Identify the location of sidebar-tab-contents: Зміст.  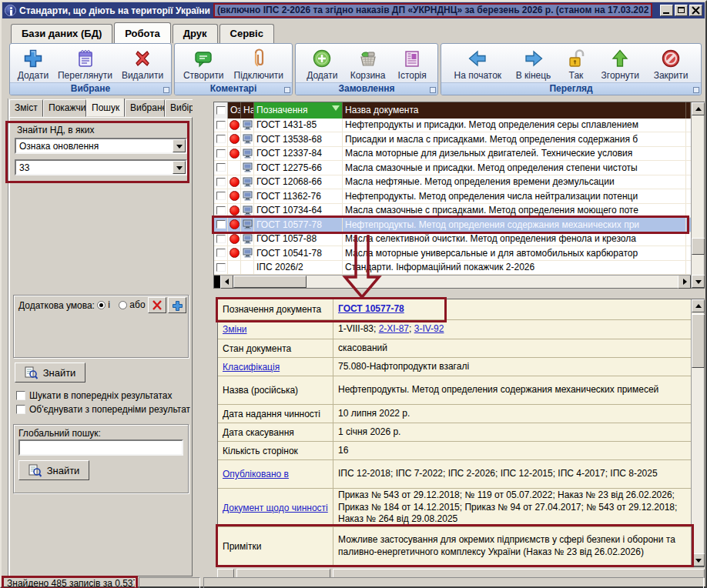
(26, 108).